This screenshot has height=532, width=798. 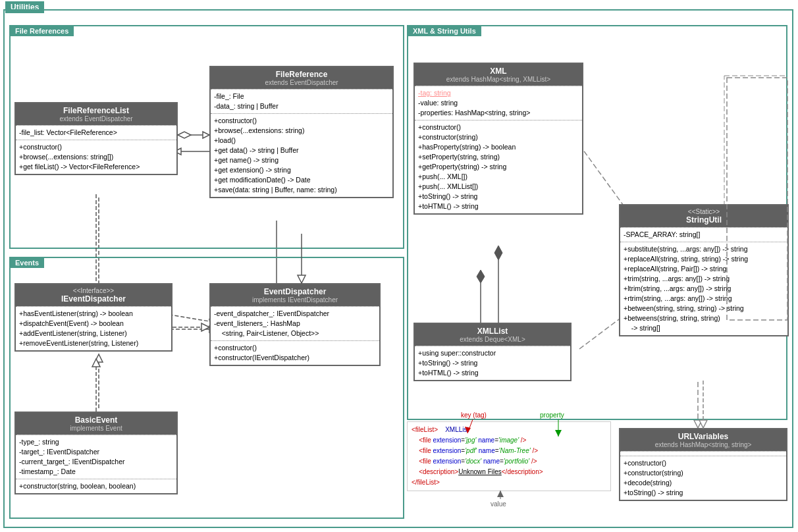 I want to click on xml-example-line-6: </fileList>, so click(x=509, y=483).